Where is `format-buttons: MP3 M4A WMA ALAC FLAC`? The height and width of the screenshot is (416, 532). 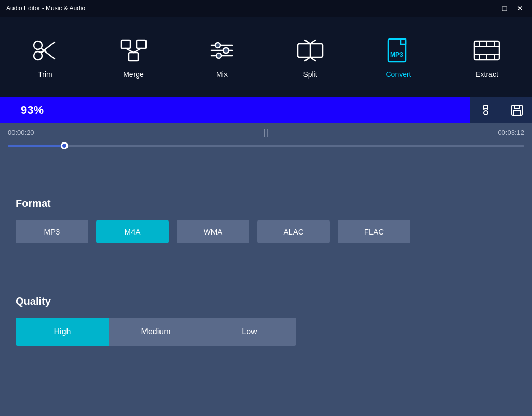
format-buttons: MP3 M4A WMA ALAC FLAC is located at coordinates (266, 232).